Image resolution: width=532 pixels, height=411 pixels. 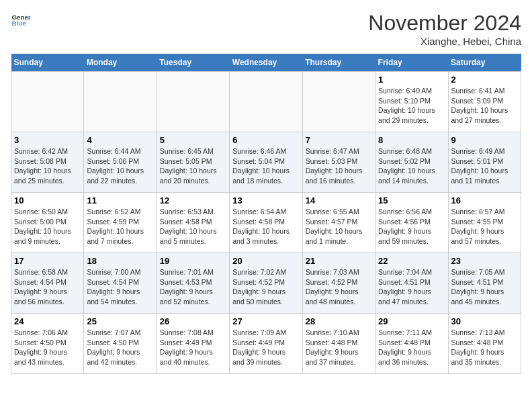 What do you see at coordinates (47, 227) in the screenshot?
I see `day-info: Sunrise: 6:50 AM Sunset: 5:00 PM Dayligh…` at bounding box center [47, 227].